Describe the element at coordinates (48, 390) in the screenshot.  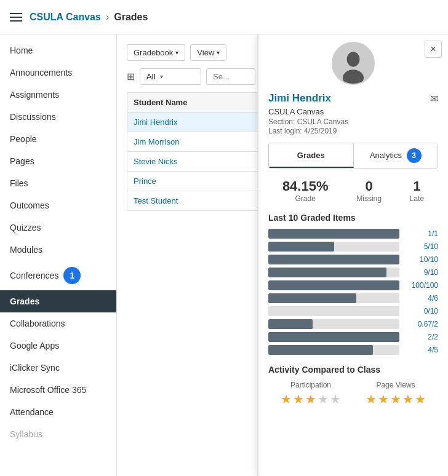
I see `sidebar-item-label: Microsoft Office 365` at that location.